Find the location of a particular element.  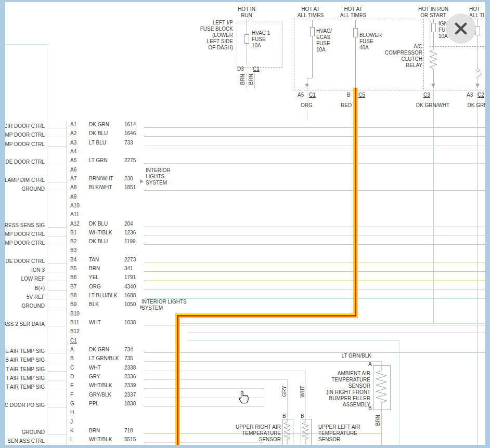

signal-label-C: T AIR TEMP SIG is located at coordinates (25, 369).